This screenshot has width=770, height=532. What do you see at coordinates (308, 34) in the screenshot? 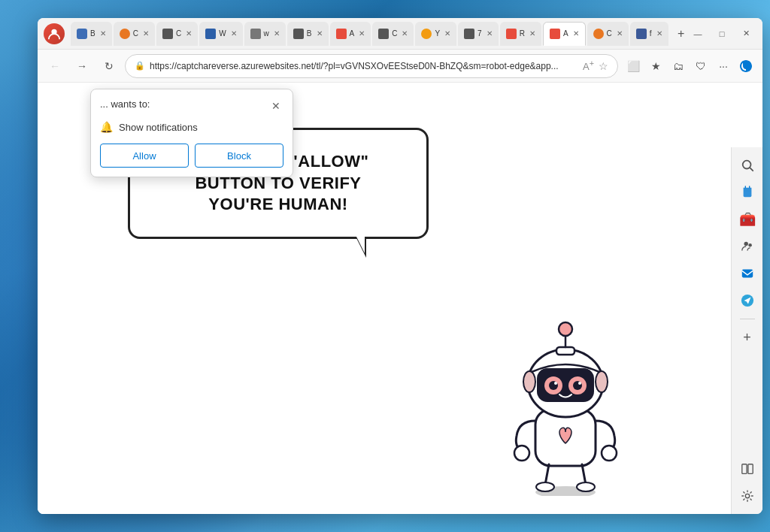
I see `tab-6: B ✕` at bounding box center [308, 34].